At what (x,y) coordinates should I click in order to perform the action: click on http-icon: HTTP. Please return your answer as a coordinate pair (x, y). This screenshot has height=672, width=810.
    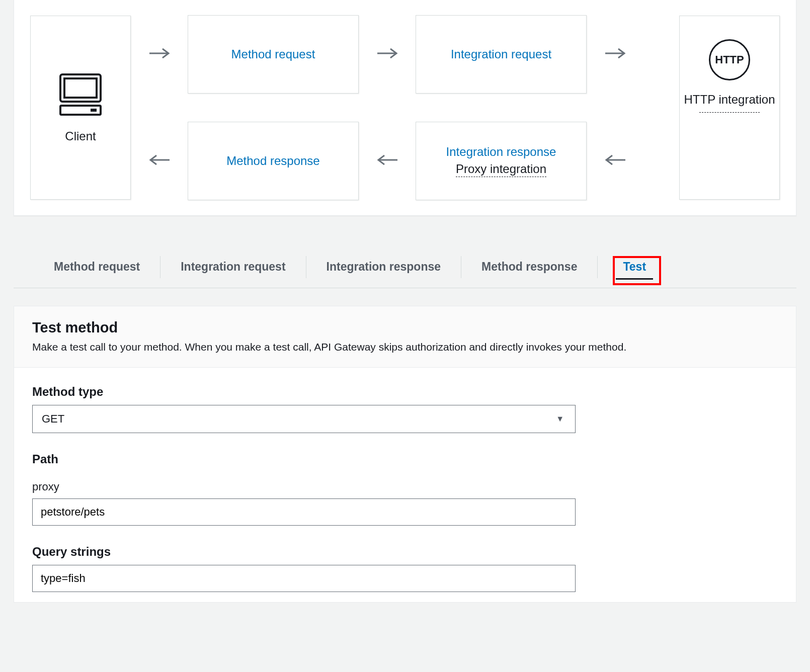
    Looking at the image, I should click on (730, 60).